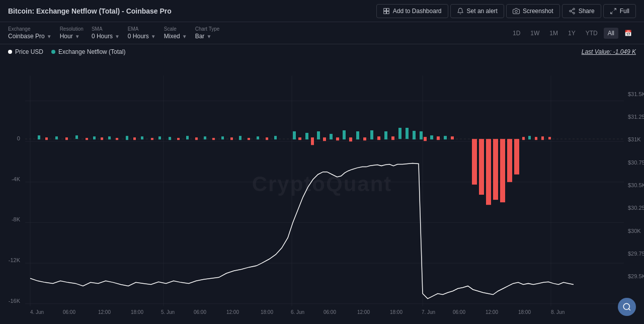 The image size is (644, 324). Describe the element at coordinates (516, 33) in the screenshot. I see `time-btn-1d: 1D` at that location.